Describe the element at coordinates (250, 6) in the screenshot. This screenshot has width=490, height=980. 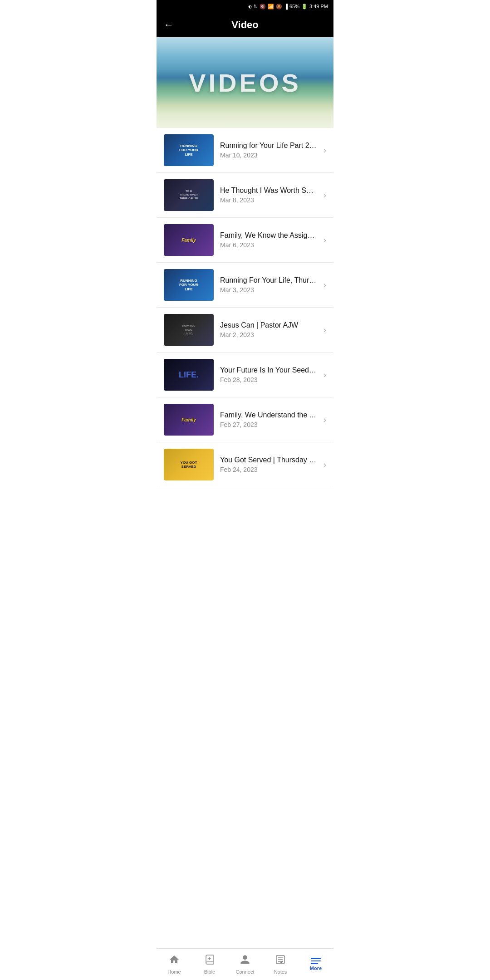
I see `bluetooth-icon: ⬖` at that location.